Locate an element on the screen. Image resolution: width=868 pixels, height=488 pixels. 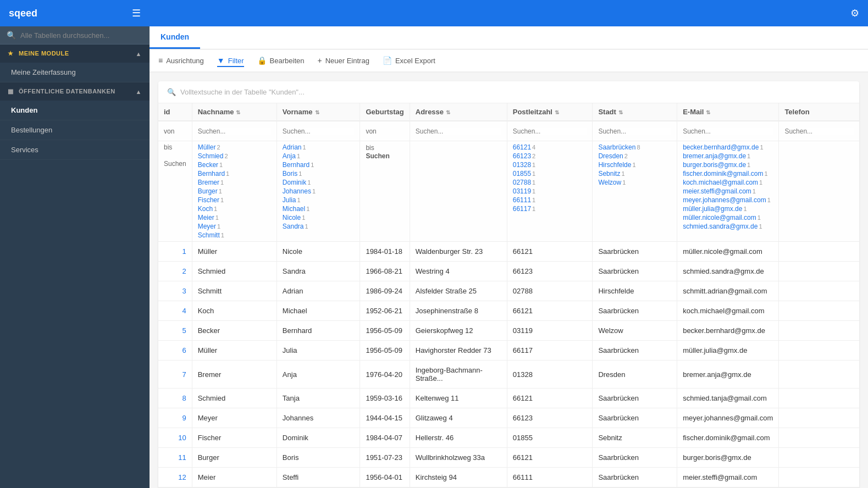
sidebar-item-zeiterfassung: Meine Zeiterfassung is located at coordinates (75, 73).